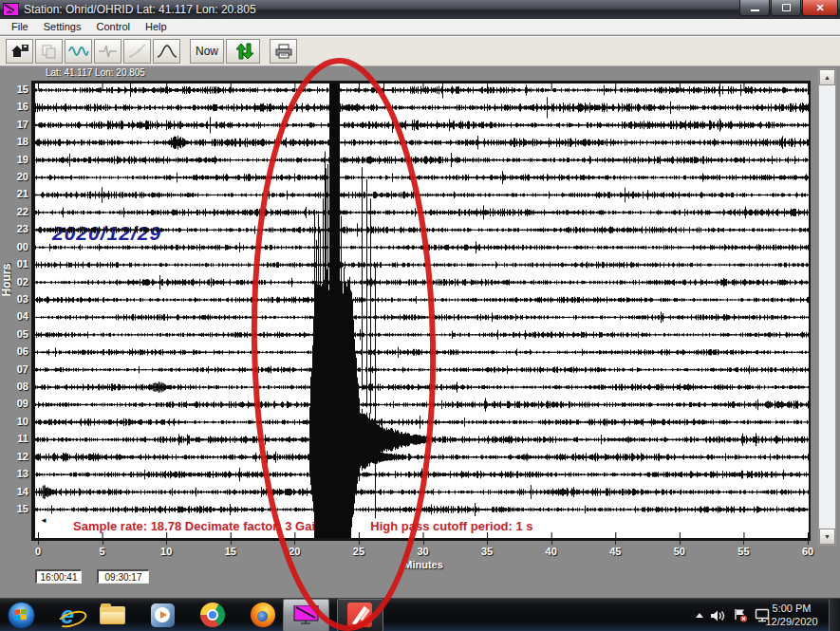 Image resolution: width=840 pixels, height=631 pixels. I want to click on clock-time: 5:00 PM, so click(792, 608).